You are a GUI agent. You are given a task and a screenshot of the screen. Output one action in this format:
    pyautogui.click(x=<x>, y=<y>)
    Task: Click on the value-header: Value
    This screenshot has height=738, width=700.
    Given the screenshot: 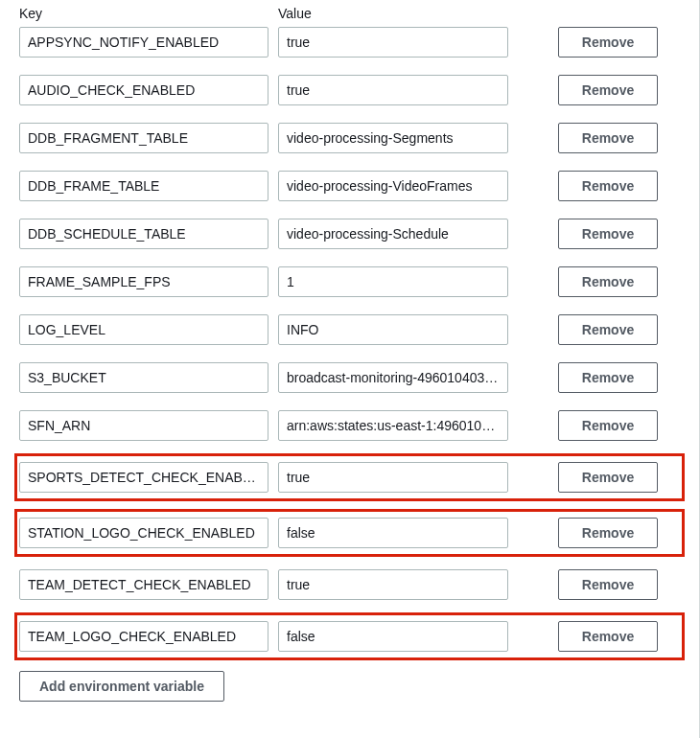 What is the action you would take?
    pyautogui.click(x=393, y=13)
    